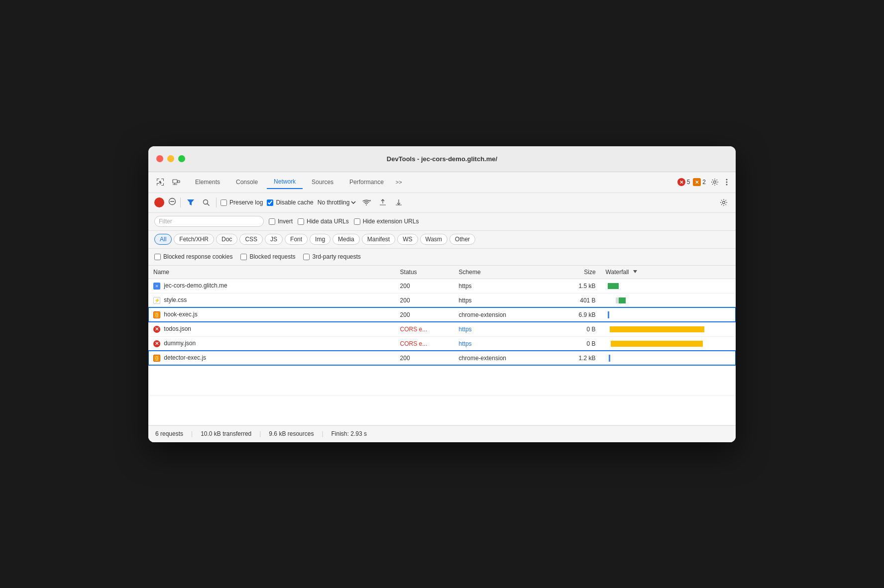  Describe the element at coordinates (498, 358) in the screenshot. I see `cell-scheme-6: chrome-extension` at that location.